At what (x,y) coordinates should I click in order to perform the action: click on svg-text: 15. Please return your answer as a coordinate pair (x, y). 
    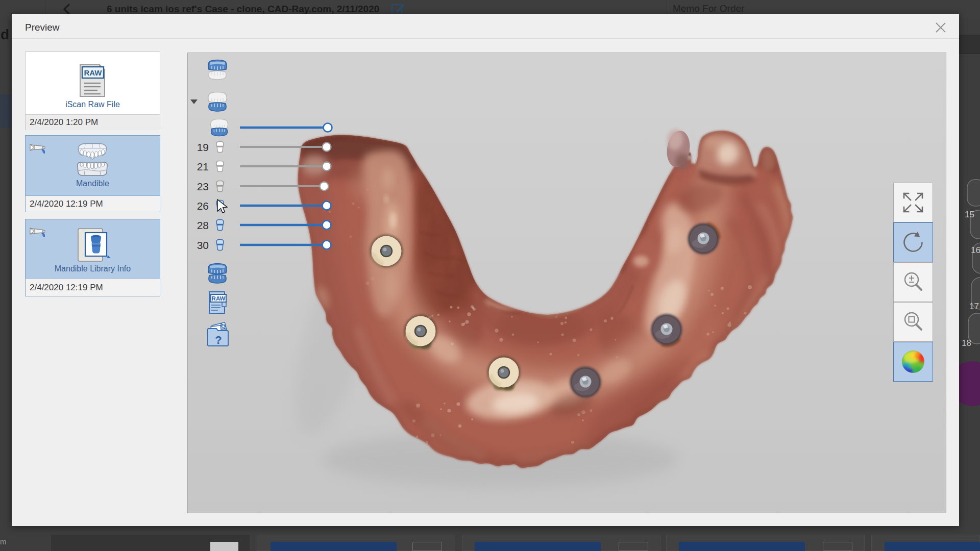
    Looking at the image, I should click on (970, 214).